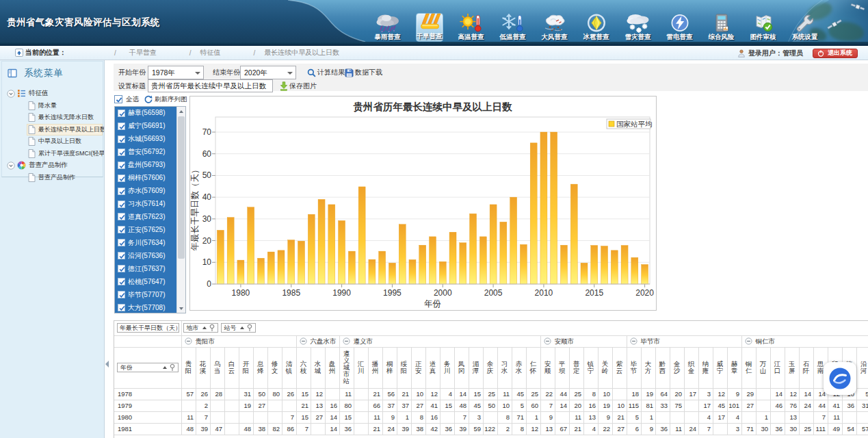 The image size is (868, 438). Describe the element at coordinates (64, 178) in the screenshot. I see `tree-item-普查产品制作: 普查产品制作` at that location.